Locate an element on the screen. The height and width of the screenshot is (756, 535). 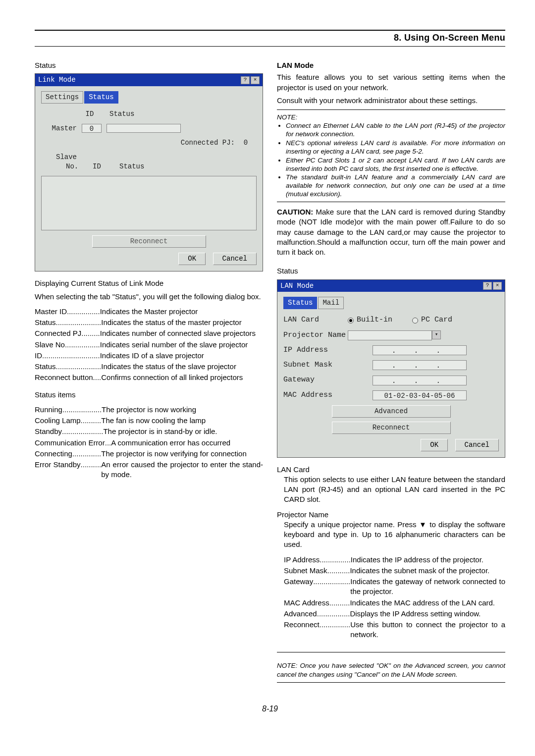
lancard-subhead: LAN Card is located at coordinates (391, 470).